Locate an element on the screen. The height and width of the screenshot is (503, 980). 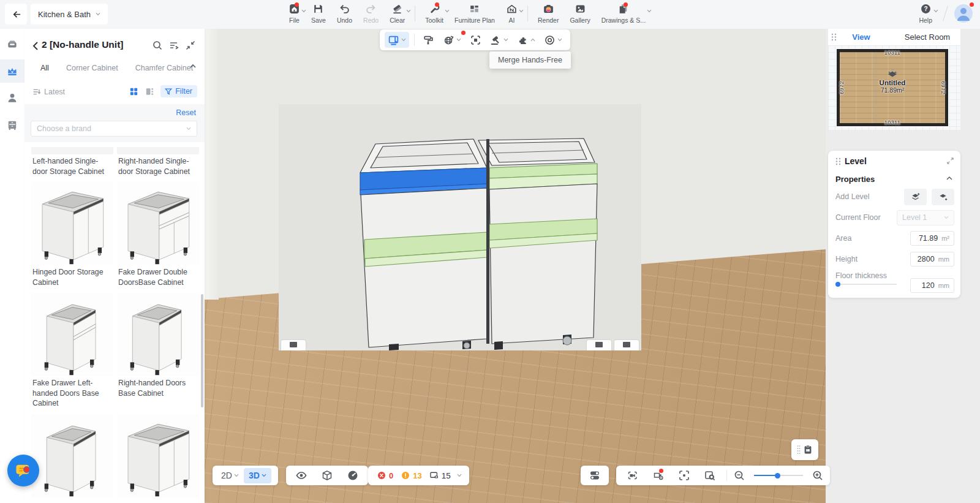
minimap-area: 10311 10311 6972 6972 Untitled 71.89m² is located at coordinates (894, 88).